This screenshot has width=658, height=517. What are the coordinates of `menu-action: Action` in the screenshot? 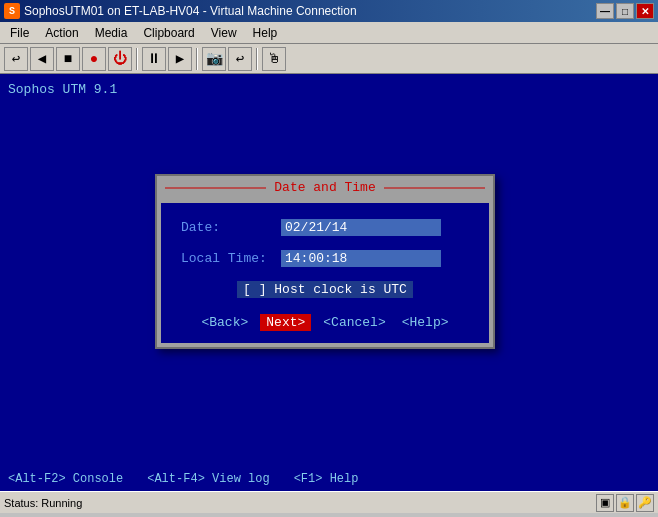 It's located at (62, 33).